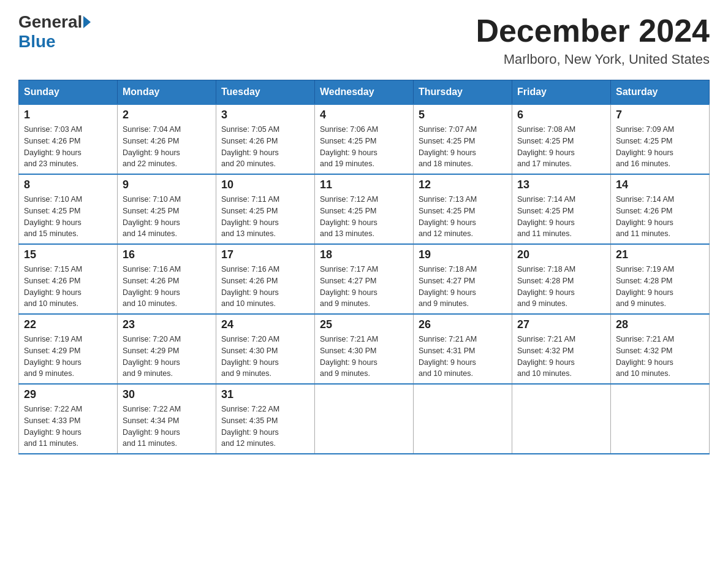 This screenshot has height=563, width=728. Describe the element at coordinates (265, 255) in the screenshot. I see `day-number: 17` at that location.